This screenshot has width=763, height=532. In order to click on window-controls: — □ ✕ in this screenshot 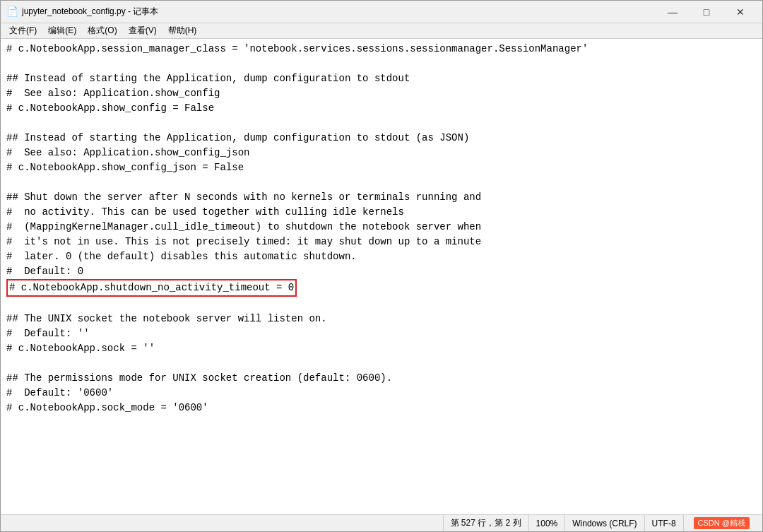, I will do `click(706, 12)`.